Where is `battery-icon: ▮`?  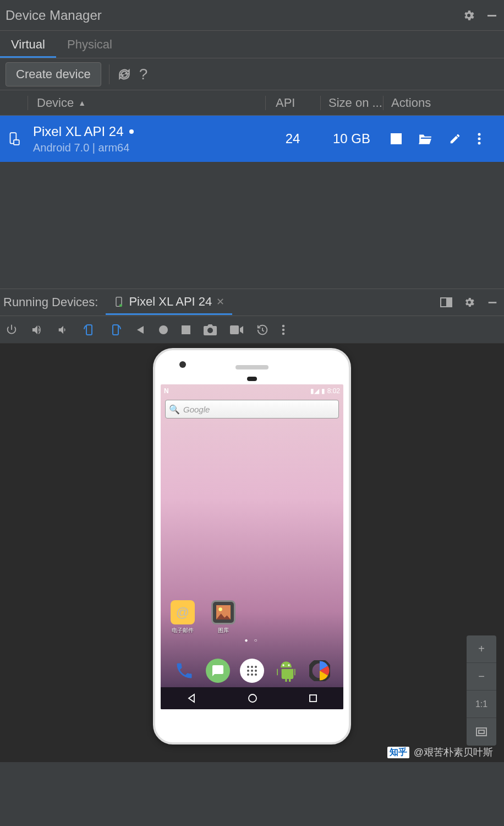
battery-icon: ▮ is located at coordinates (324, 391).